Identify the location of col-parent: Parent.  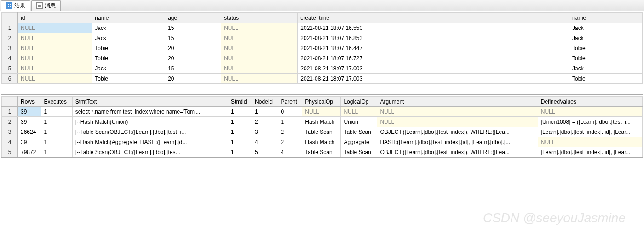
(290, 102).